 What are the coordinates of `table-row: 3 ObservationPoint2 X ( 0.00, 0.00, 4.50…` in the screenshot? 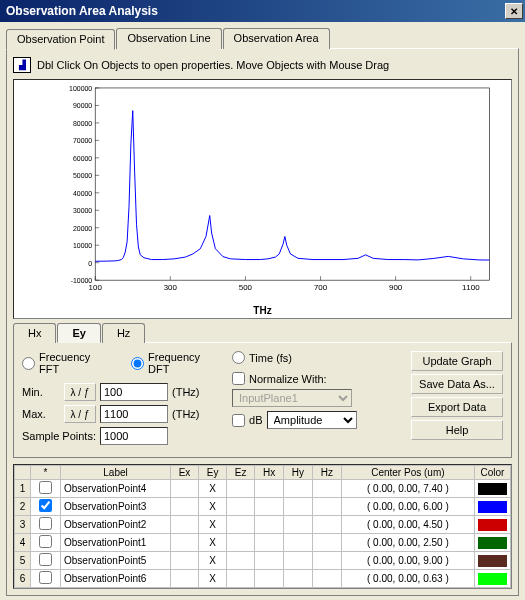 It's located at (263, 525).